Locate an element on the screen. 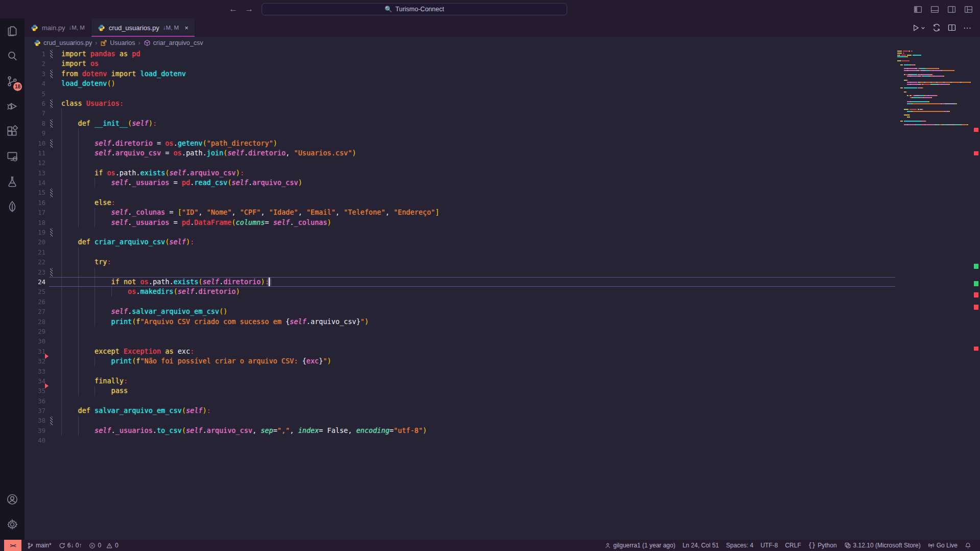 The height and width of the screenshot is (551, 980). command-center-search: 🔍 Turismo-Connect is located at coordinates (414, 9).